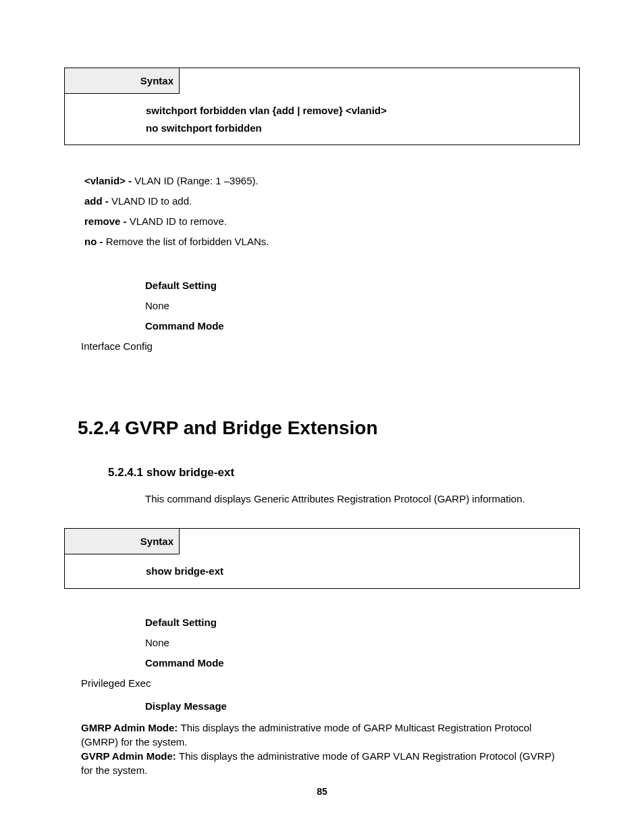 This screenshot has width=644, height=834. What do you see at coordinates (322, 749) in the screenshot?
I see `display-message-body: GMRP Admin Mode: This displays the admin…` at bounding box center [322, 749].